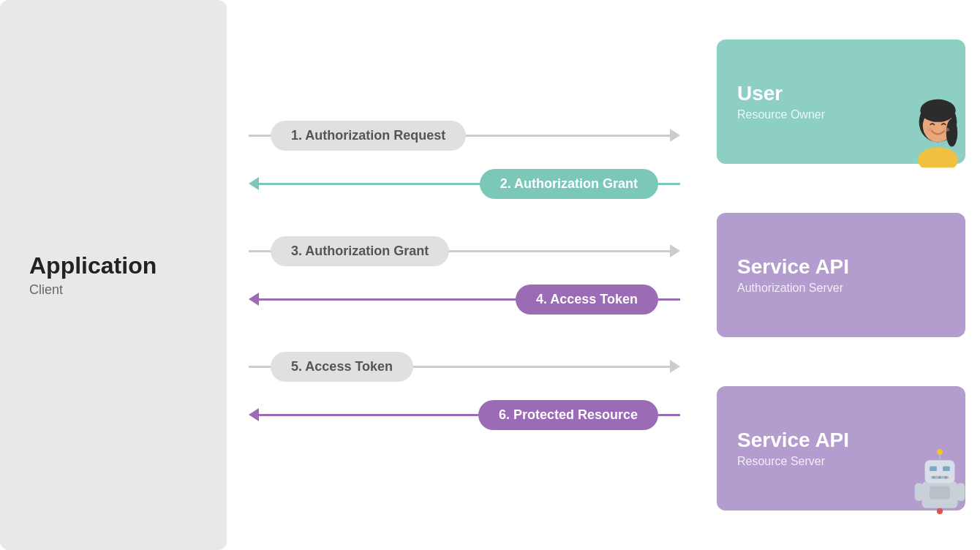  What do you see at coordinates (568, 136) in the screenshot?
I see `right-segment` at bounding box center [568, 136].